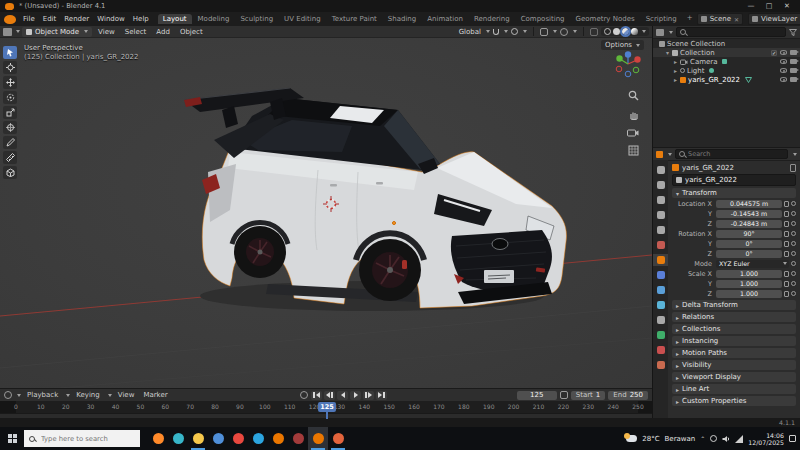 This screenshot has width=800, height=450. Describe the element at coordinates (318, 438) in the screenshot. I see `blender-active-icon` at that location.